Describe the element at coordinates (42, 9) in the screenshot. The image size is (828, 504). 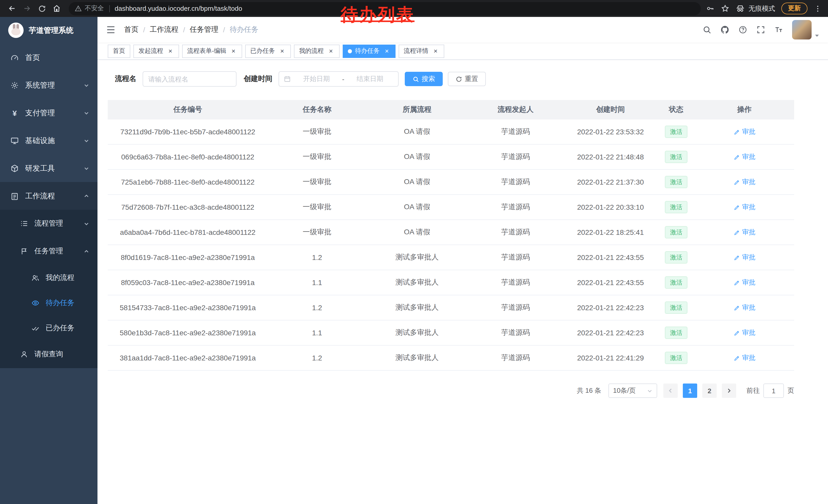
I see `reload-button` at that location.